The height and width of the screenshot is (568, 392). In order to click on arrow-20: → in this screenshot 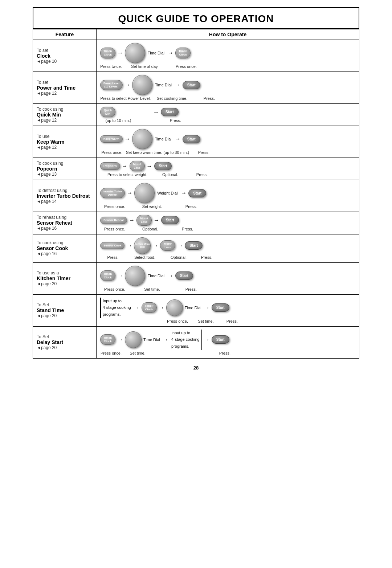, I will do `click(162, 308)`.